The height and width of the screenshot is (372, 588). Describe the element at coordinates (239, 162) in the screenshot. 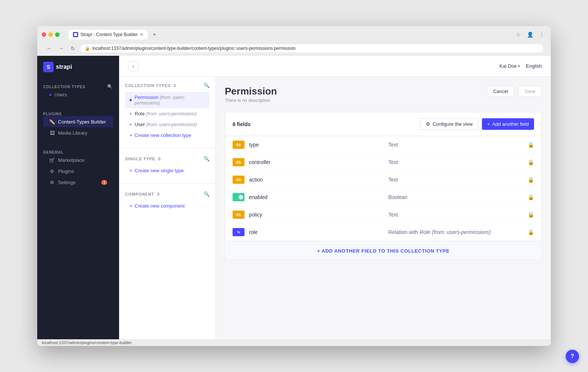

I see `field-icon-controller: Ab` at that location.